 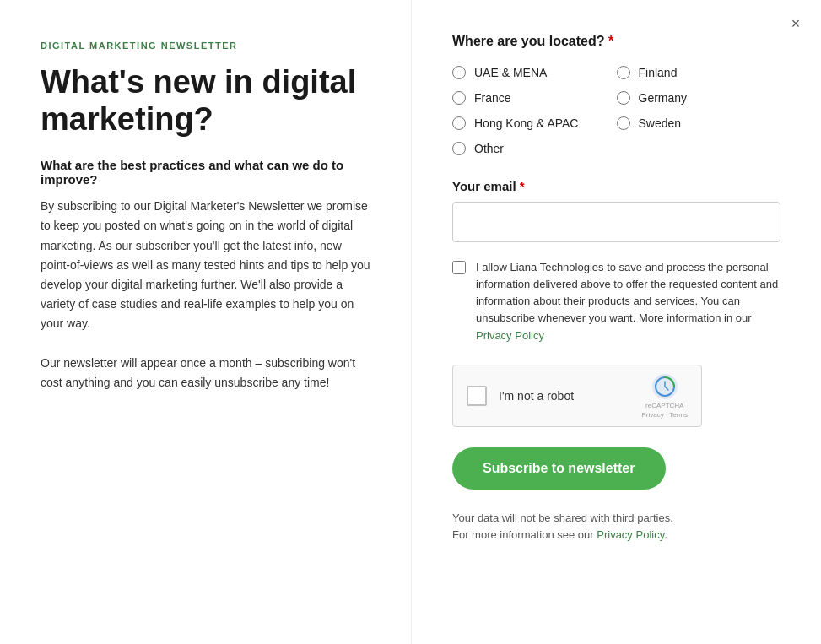 What do you see at coordinates (535, 98) in the screenshot?
I see `radio-france: France` at bounding box center [535, 98].